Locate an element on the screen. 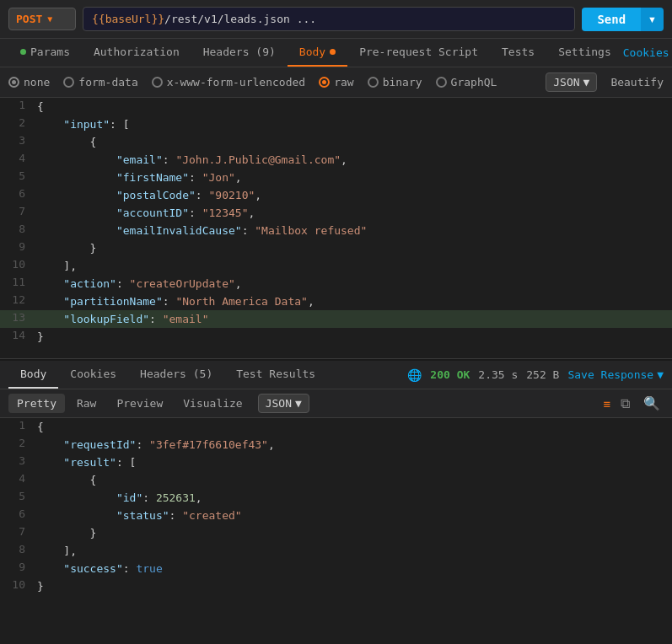 Image resolution: width=672 pixels, height=644 pixels. line-content: "lookupField": "email" is located at coordinates (352, 319).